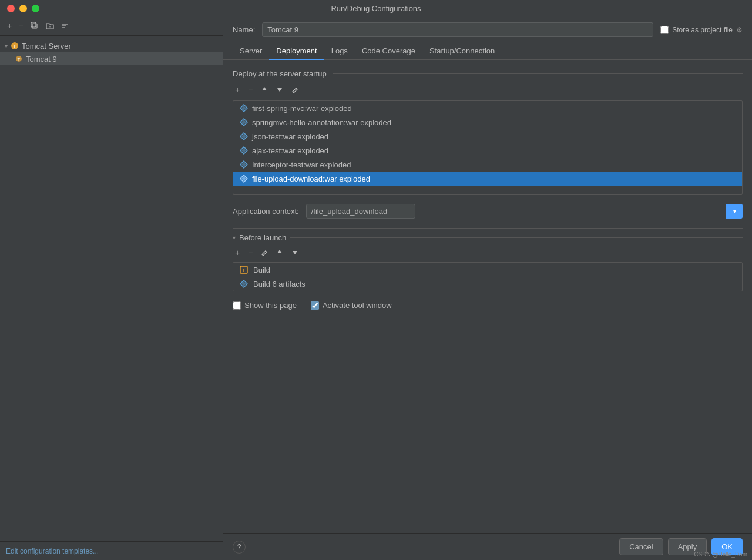  What do you see at coordinates (488, 90) in the screenshot?
I see `deploy-toolbar: + −` at bounding box center [488, 90].